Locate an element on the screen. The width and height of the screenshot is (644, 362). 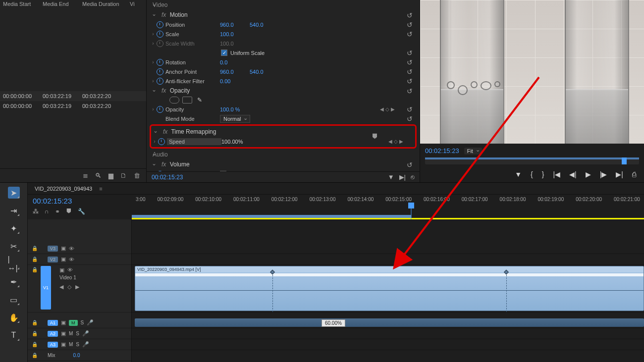
timeline-ruler: 3:0000:02:09:0000:02:10:0000:02:11:0000:… is located at coordinates (388, 207).